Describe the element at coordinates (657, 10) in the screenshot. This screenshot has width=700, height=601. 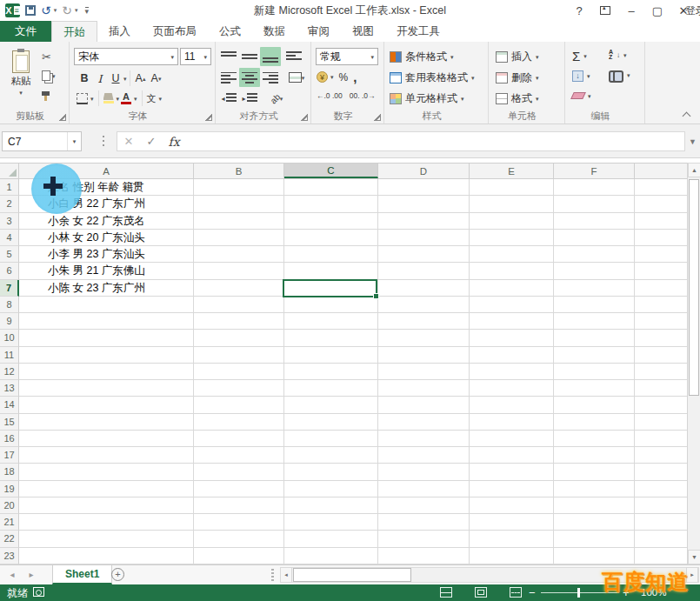
I see `maximize-button: ▢` at that location.